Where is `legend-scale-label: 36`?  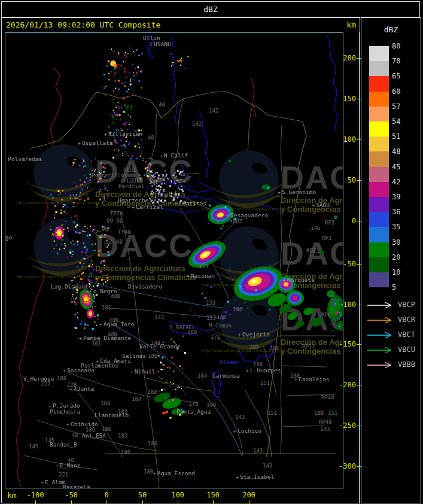
legend-scale-label: 36 is located at coordinates (396, 212).